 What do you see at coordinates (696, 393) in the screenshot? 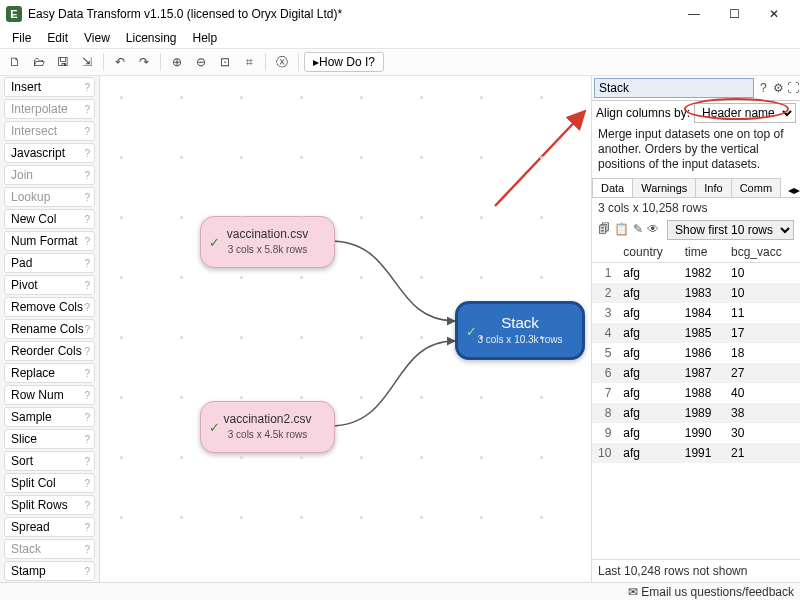
I see `table-row: 7afg198840` at bounding box center [696, 393].